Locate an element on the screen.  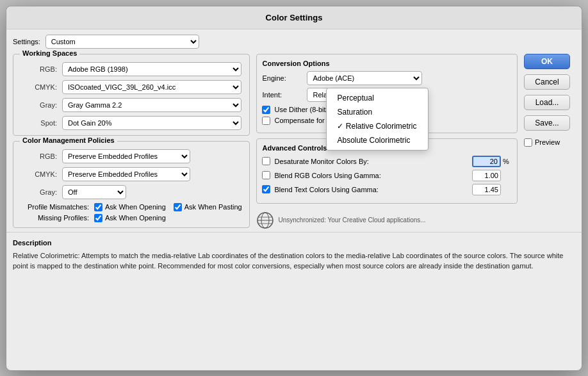
conversion-title: Conversion Options is located at coordinates (387, 63).